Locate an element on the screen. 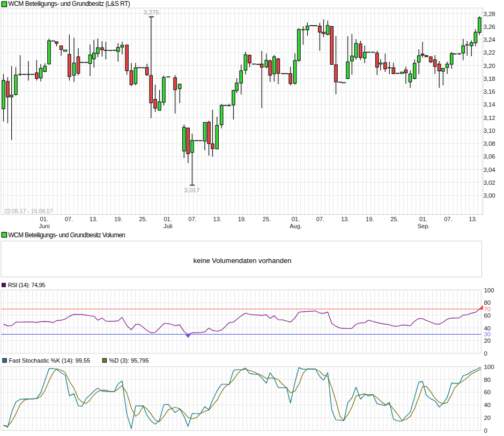 The height and width of the screenshot is (436, 504). svg-text: 3,18 is located at coordinates (490, 79).